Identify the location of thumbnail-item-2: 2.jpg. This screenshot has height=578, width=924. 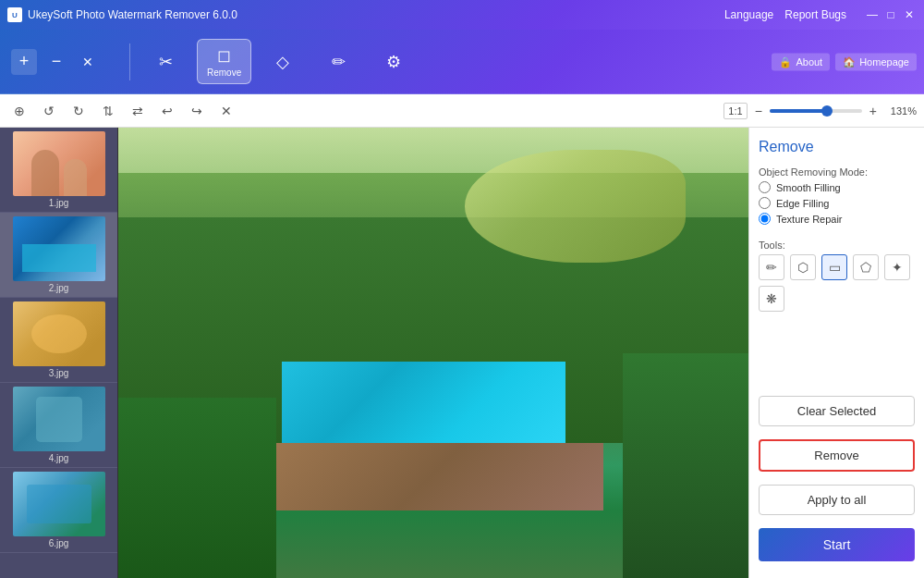
(59, 255).